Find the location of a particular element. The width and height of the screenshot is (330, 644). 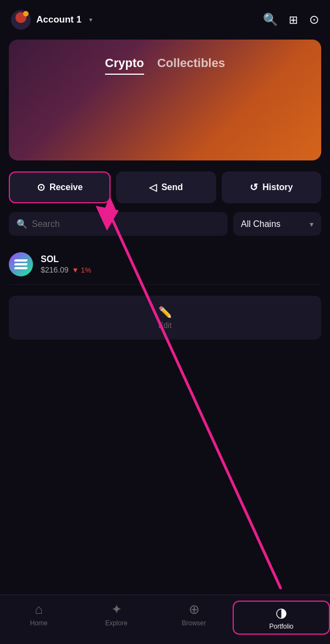

receive-icon: ⊙ is located at coordinates (41, 187).